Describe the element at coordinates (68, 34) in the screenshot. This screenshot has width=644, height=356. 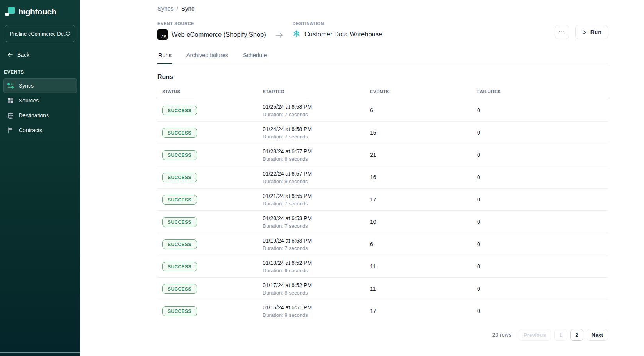
I see `chevron-updown-icon` at that location.